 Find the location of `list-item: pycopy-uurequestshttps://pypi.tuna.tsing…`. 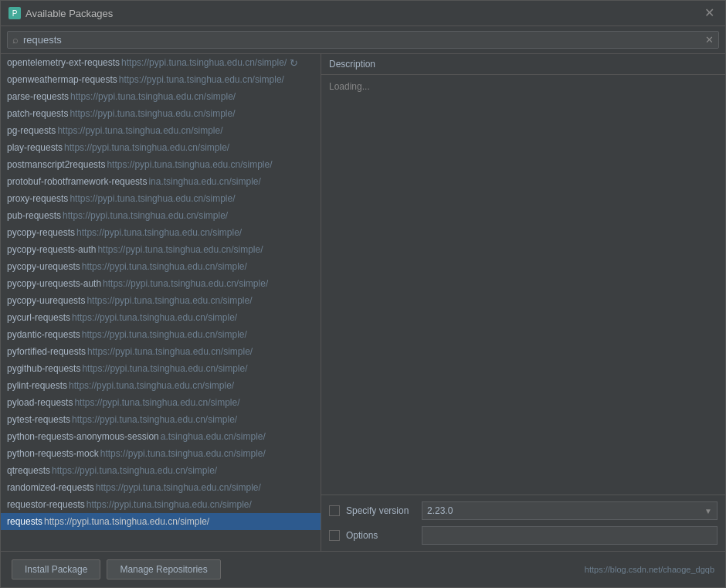

list-item: pycopy-uurequestshttps://pypi.tuna.tsing… is located at coordinates (161, 301).